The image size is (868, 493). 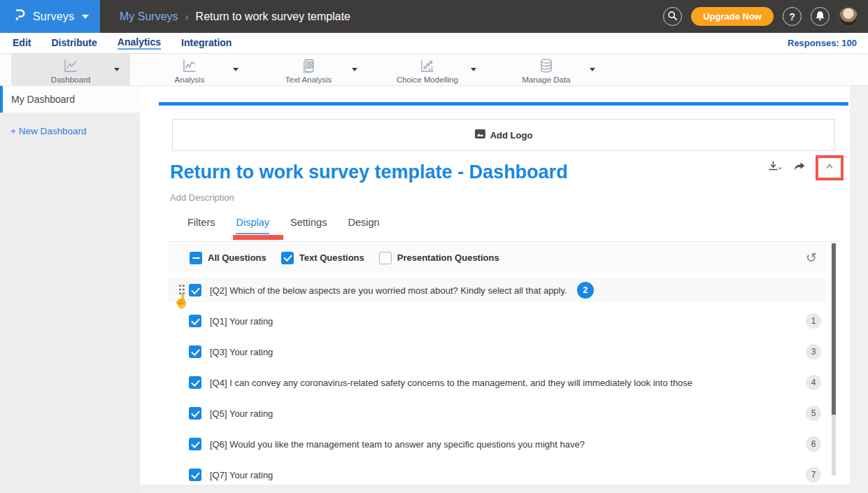 What do you see at coordinates (252, 225) in the screenshot?
I see `tab-display: Display` at bounding box center [252, 225].